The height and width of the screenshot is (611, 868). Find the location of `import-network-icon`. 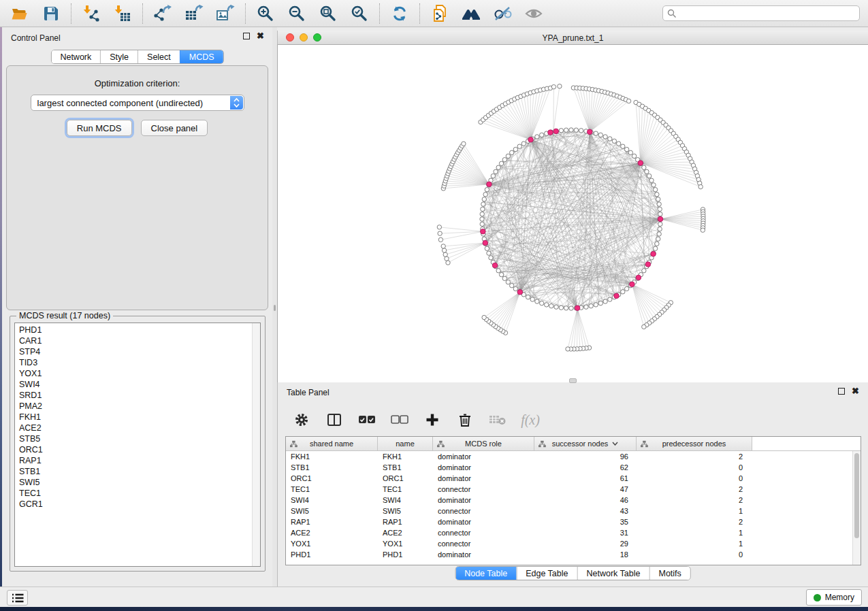

import-network-icon is located at coordinates (91, 14).